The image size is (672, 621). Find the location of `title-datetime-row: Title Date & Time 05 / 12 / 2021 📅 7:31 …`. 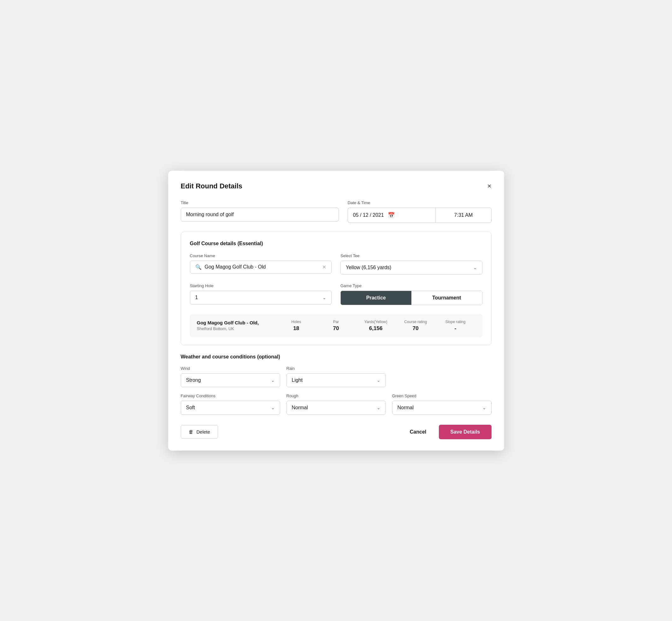

title-datetime-row: Title Date & Time 05 / 12 / 2021 📅 7:31 … is located at coordinates (336, 212).